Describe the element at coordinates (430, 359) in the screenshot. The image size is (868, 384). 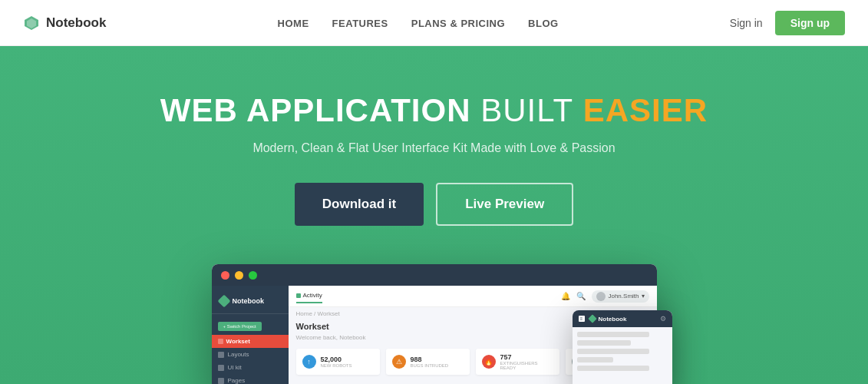
I see `mock-stat-bugs-value: 988` at that location.